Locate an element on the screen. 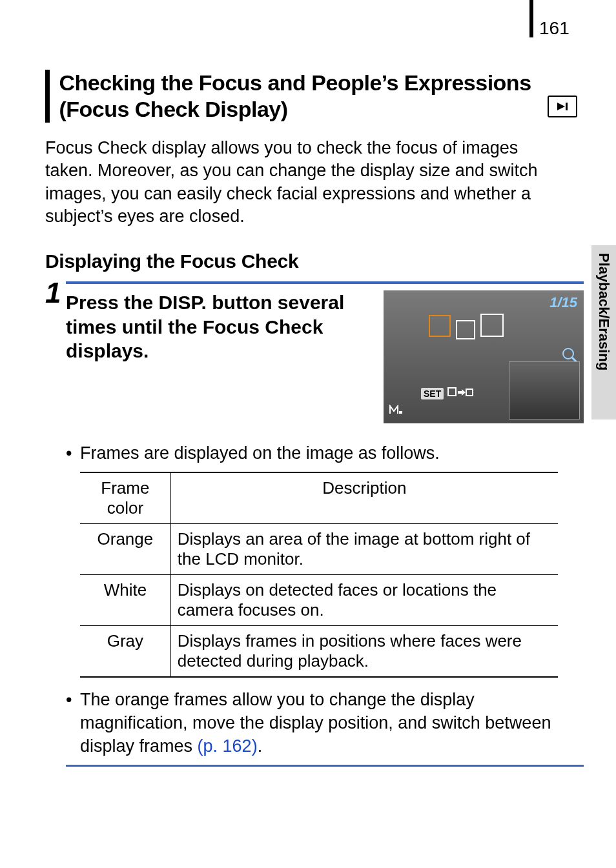 This screenshot has height=868, width=616. frame-desc-cell: Displays frames in positions where faces… is located at coordinates (364, 651).